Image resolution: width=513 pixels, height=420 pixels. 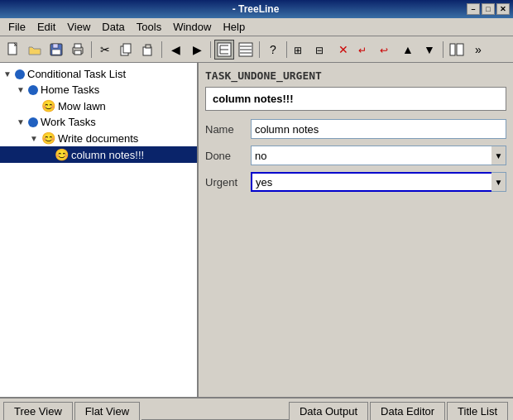 I want to click on urgent-select-wrapper: yes no ▼, so click(x=379, y=182).